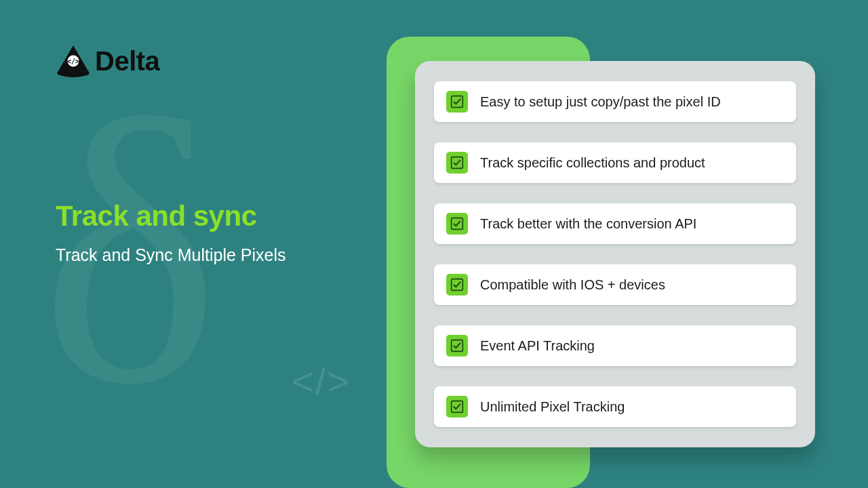 This screenshot has width=868, height=488. Describe the element at coordinates (593, 163) in the screenshot. I see `feature-text: Track specific collections and product` at that location.